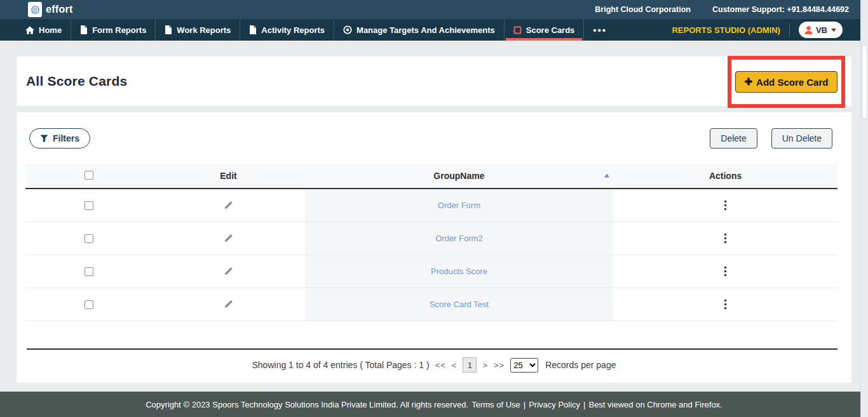 The width and height of the screenshot is (868, 417). I want to click on table-row: Order Form2, so click(431, 239).